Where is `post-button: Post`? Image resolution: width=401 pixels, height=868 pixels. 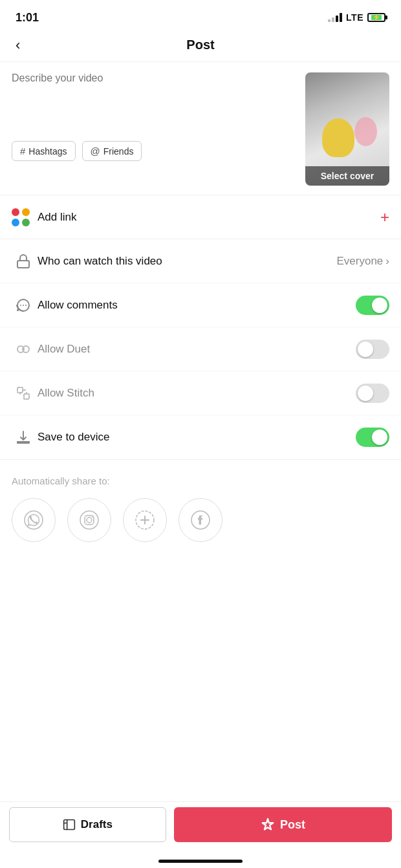 post-button: Post is located at coordinates (283, 825).